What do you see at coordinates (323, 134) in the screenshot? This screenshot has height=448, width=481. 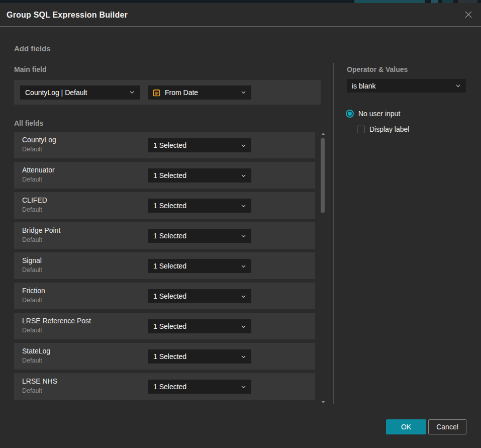 I see `scroll-up-arrow-icon` at bounding box center [323, 134].